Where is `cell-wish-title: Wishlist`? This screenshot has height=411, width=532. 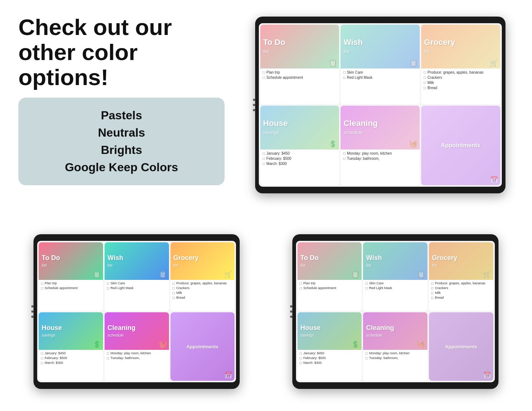 cell-wish-title: Wishlist is located at coordinates (353, 46).